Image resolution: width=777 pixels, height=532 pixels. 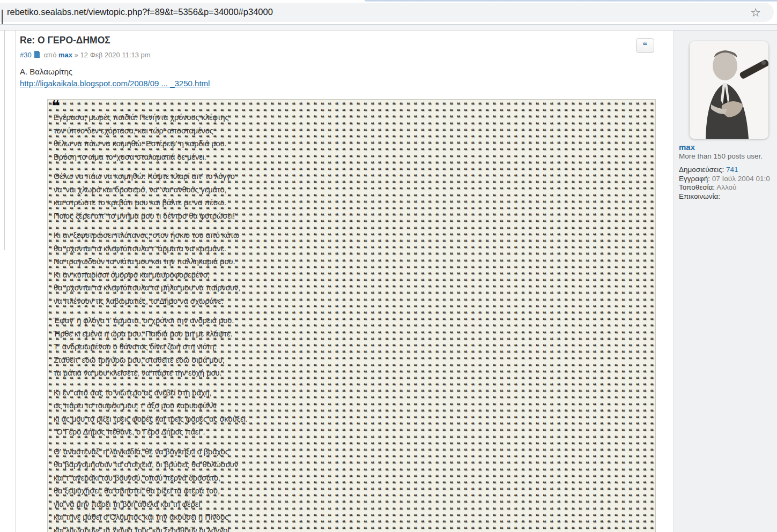 I want to click on poem-line: Να τραγωδούν τα νιάτα μου και την παλληκ…, so click(x=352, y=264).